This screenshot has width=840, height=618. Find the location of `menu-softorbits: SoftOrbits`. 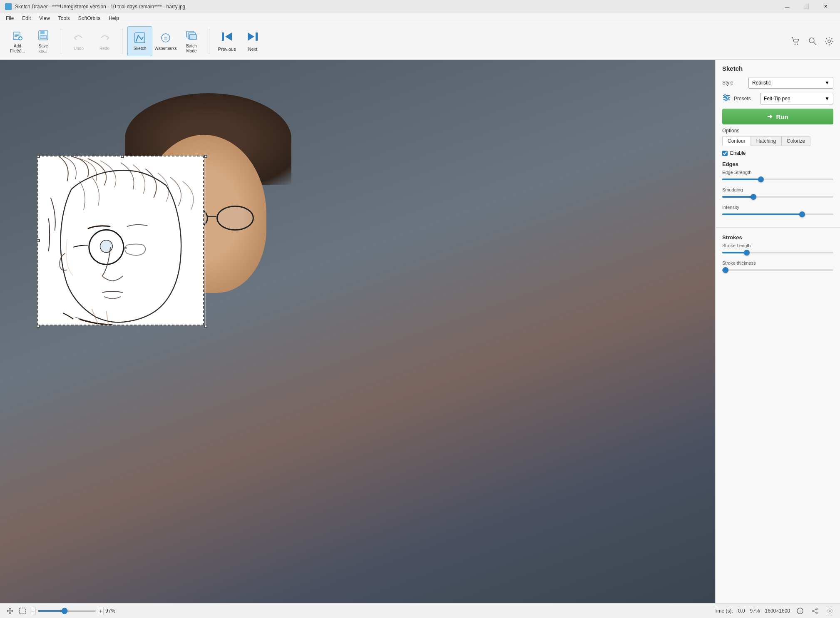

menu-softorbits: SoftOrbits is located at coordinates (89, 18).